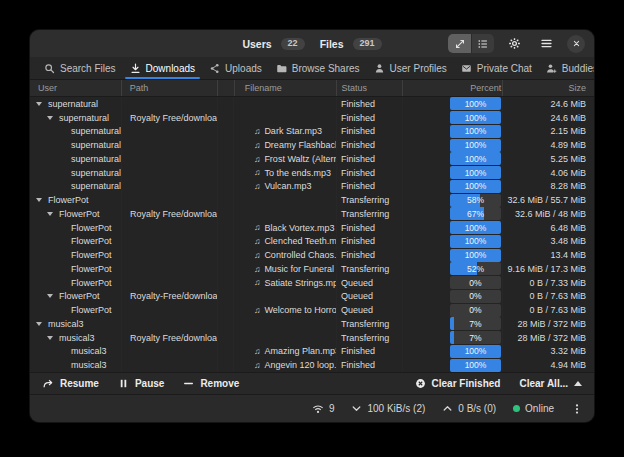 This screenshot has height=457, width=624. I want to click on column-header-filename: Filename, so click(286, 88).